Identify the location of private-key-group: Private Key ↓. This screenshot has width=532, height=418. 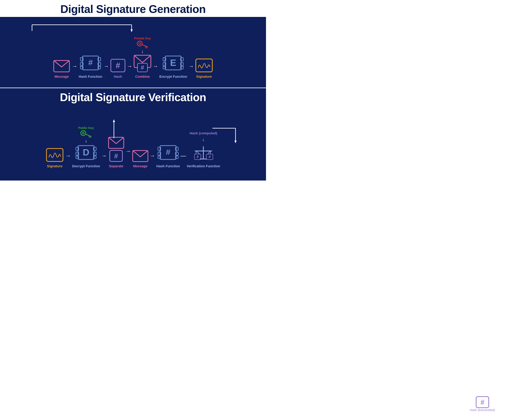
(142, 45).